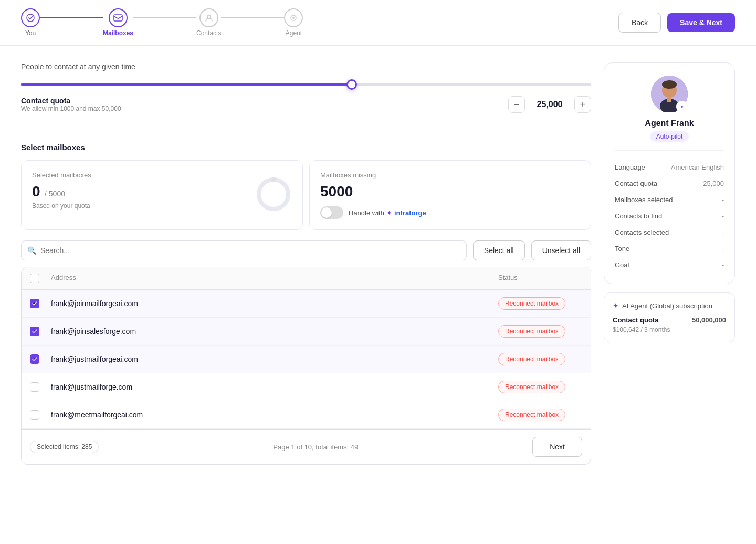  Describe the element at coordinates (118, 18) in the screenshot. I see `step-mailboxes-icon` at that location.